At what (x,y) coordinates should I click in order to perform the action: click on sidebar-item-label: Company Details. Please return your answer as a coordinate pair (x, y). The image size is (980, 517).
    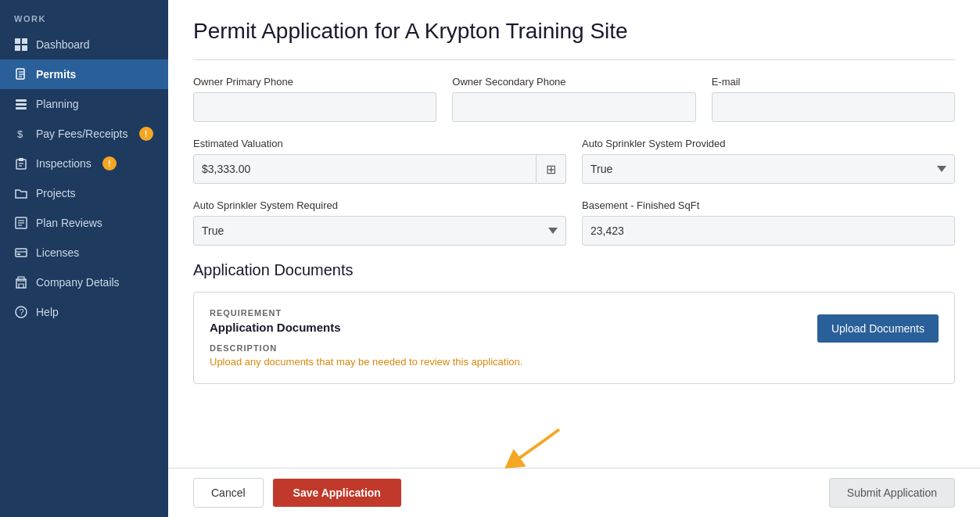
    Looking at the image, I should click on (78, 282).